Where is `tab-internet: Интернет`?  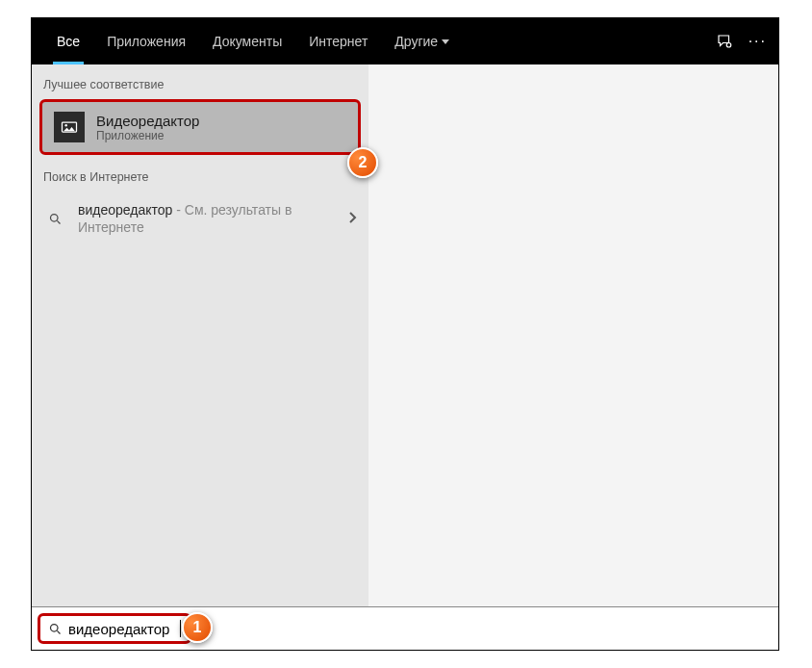 tab-internet: Интернет is located at coordinates (339, 41).